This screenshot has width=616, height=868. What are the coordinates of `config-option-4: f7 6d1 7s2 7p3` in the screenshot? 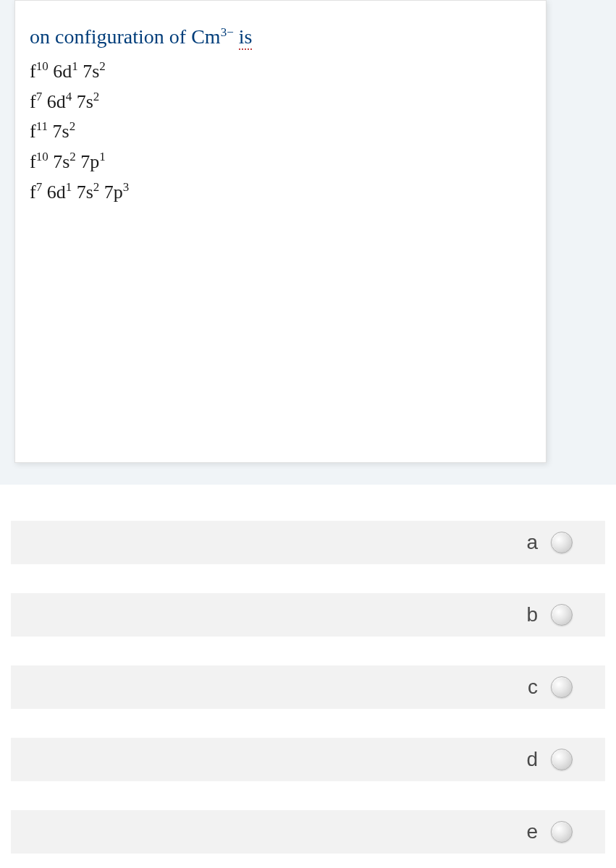 It's located at (281, 192).